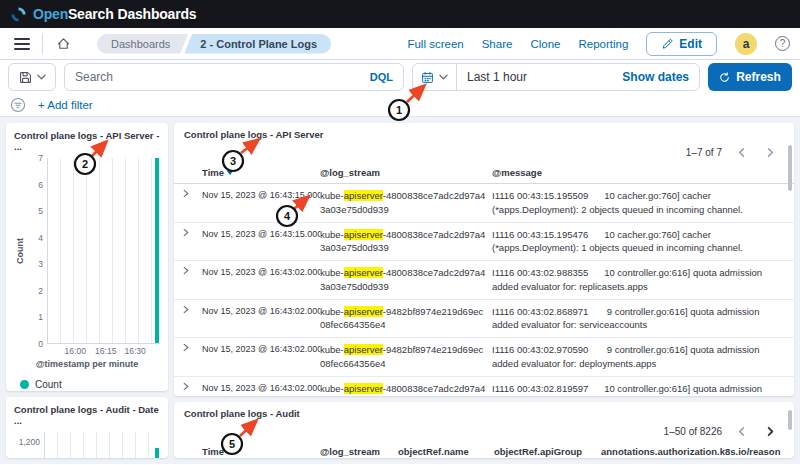 Image resolution: width=800 pixels, height=465 pixels. I want to click on time-range-value: Last 1 hour, so click(492, 77).